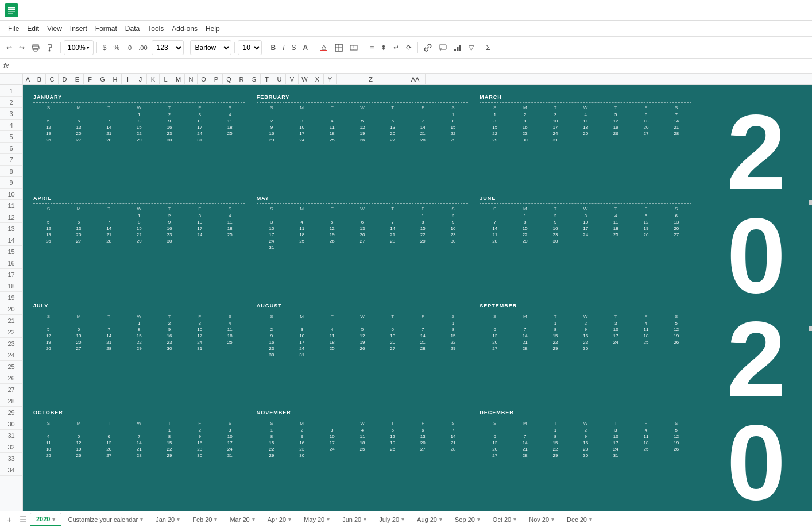 This screenshot has width=812, height=527. Describe the element at coordinates (393, 234) in the screenshot. I see `day-21: 21` at that location.